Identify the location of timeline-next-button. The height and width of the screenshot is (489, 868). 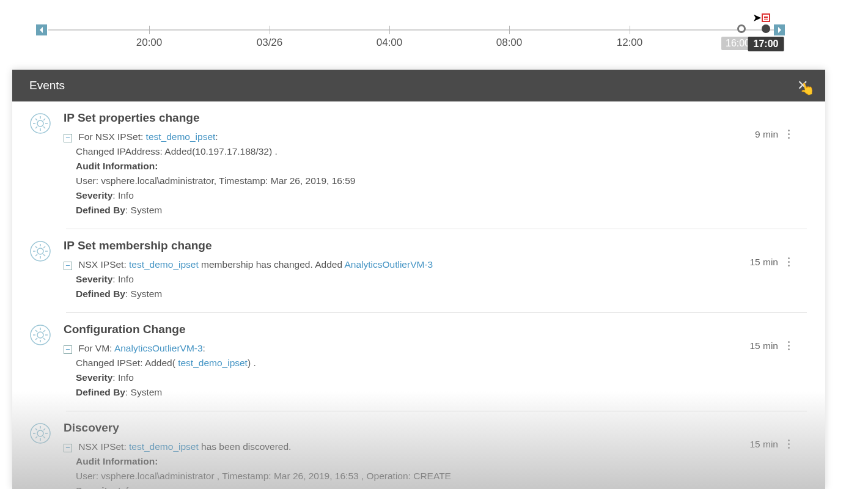
(779, 30).